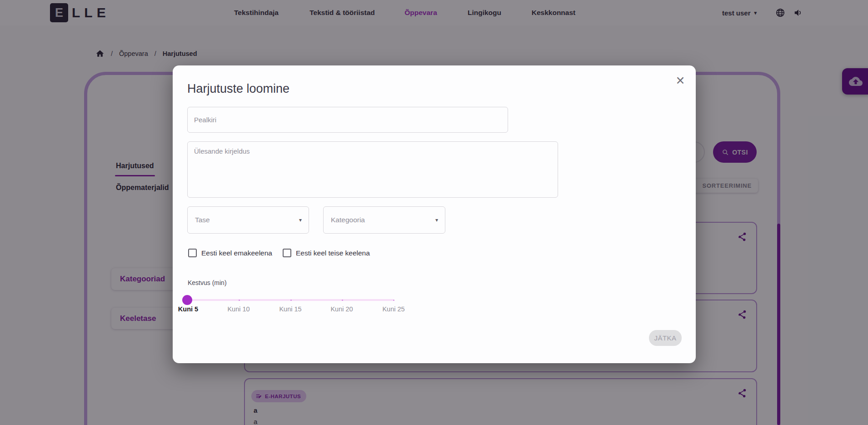 The width and height of the screenshot is (868, 425). I want to click on title-field, so click(348, 120).